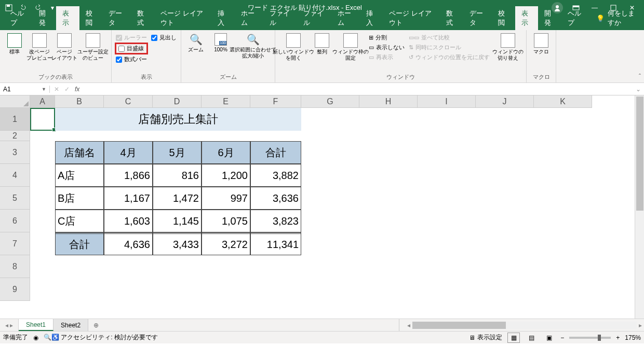 Image resolution: width=644 pixels, height=345 pixels. I want to click on row-header-6: 6, so click(15, 221).